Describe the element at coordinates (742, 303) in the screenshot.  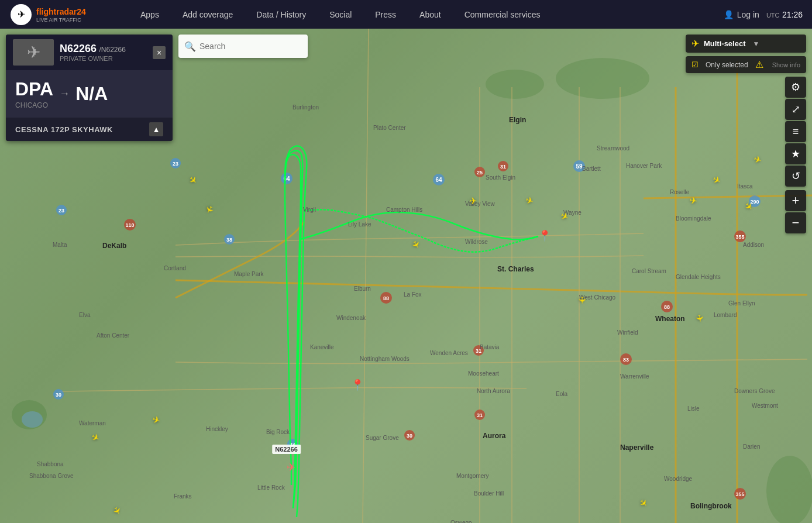
I see `map-label: Glen Ellyn` at that location.